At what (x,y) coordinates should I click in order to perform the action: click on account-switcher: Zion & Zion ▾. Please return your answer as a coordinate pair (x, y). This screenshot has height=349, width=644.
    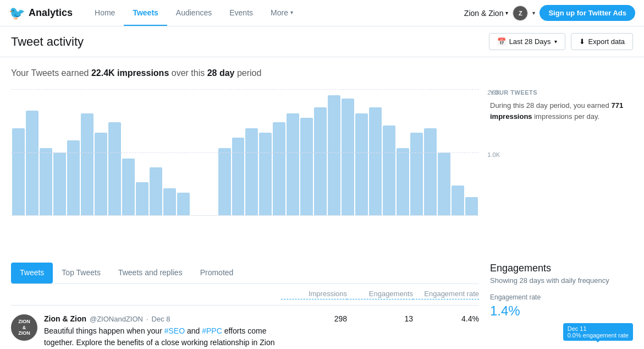
    Looking at the image, I should click on (486, 13).